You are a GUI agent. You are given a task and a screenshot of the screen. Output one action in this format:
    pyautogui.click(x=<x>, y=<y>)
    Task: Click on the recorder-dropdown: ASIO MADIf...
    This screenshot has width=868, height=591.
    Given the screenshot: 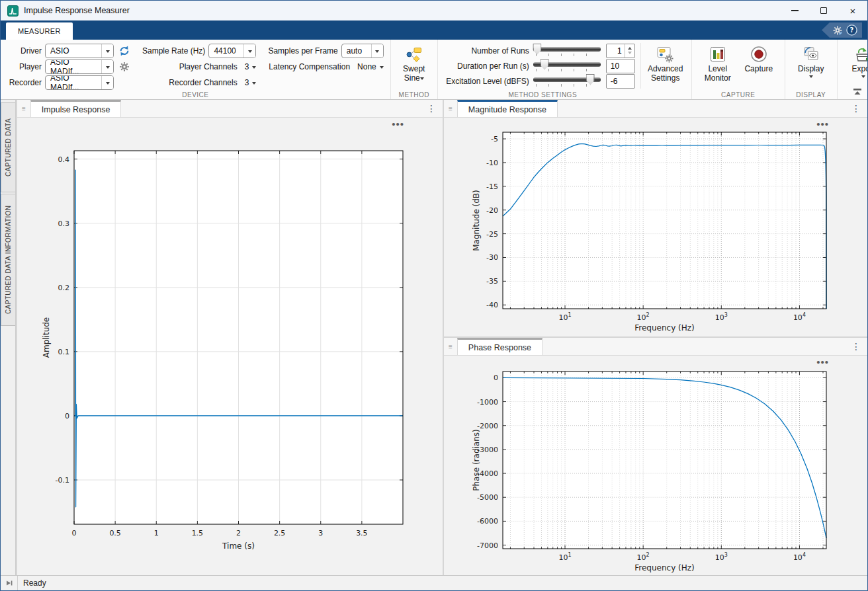 What is the action you would take?
    pyautogui.click(x=79, y=83)
    